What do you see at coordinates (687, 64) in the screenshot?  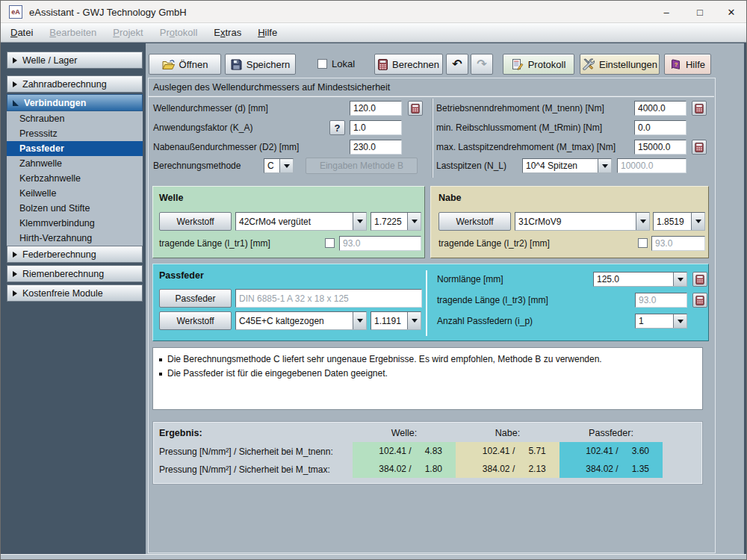 I see `help-button: ? Hilfe` at bounding box center [687, 64].